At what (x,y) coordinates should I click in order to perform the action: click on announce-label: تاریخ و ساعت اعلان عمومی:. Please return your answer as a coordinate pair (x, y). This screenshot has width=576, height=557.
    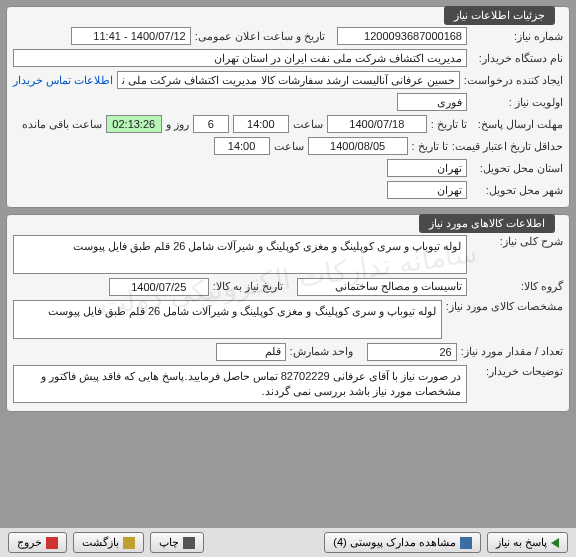
    Looking at the image, I should click on (260, 36).